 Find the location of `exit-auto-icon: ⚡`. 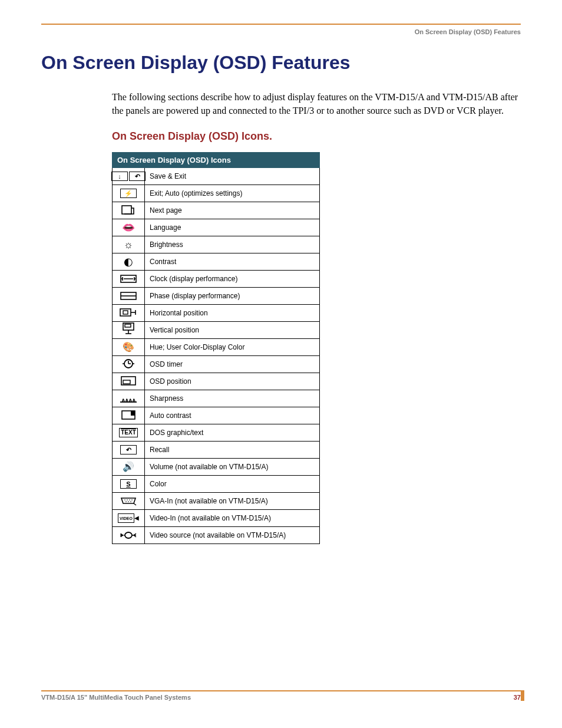

exit-auto-icon: ⚡ is located at coordinates (128, 193).